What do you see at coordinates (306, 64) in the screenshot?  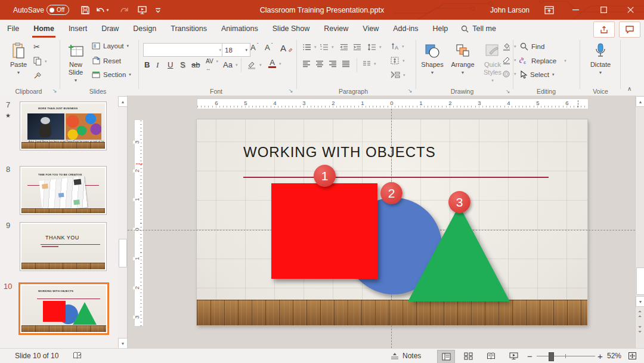 I see `align-left-button` at bounding box center [306, 64].